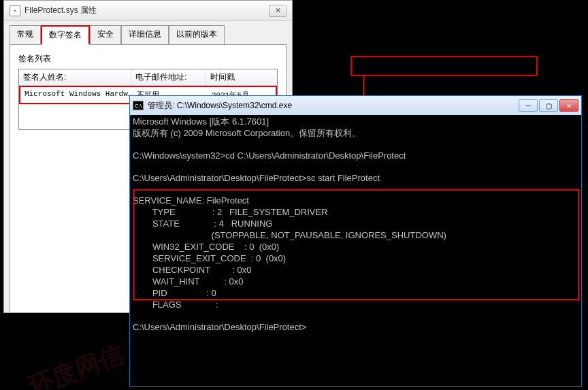 This screenshot has height=390, width=588. Describe the element at coordinates (148, 11) in the screenshot. I see `properties-titlebar: ▫ FileProtect.sys 属性 ✕` at that location.